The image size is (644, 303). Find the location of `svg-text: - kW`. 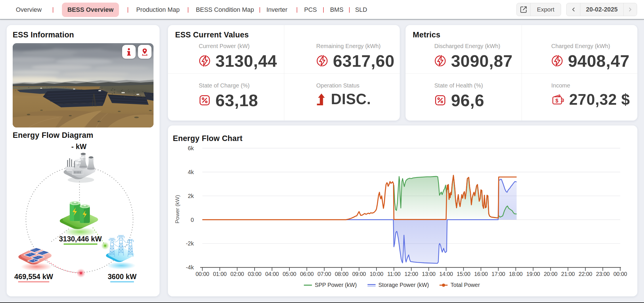

svg-text: - kW is located at coordinates (79, 146).